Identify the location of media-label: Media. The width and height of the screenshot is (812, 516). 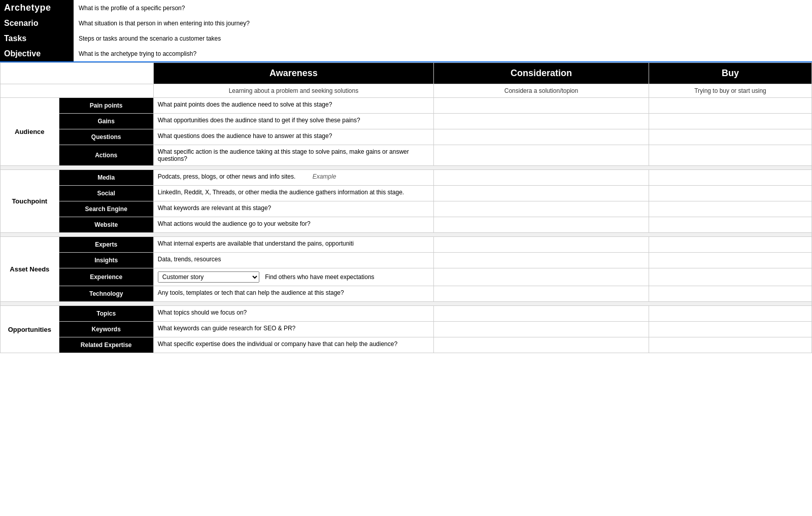
(106, 178).